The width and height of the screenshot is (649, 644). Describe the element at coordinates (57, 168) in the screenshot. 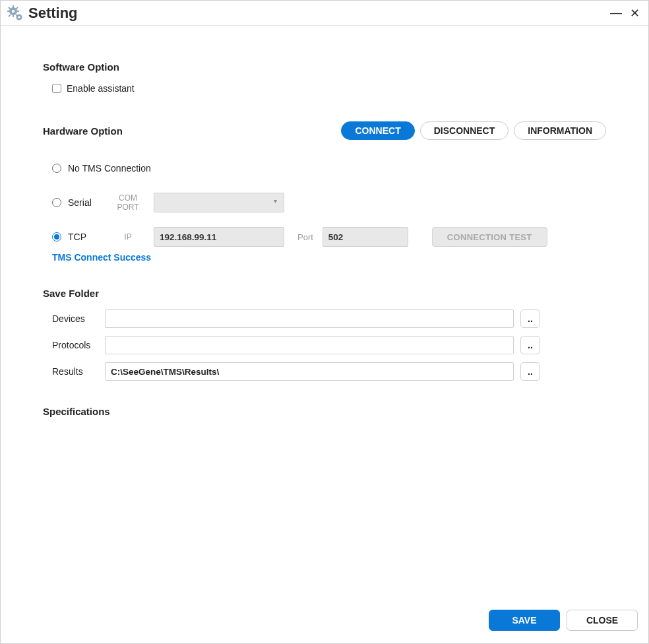

I see `no-tms-connection-radio` at that location.